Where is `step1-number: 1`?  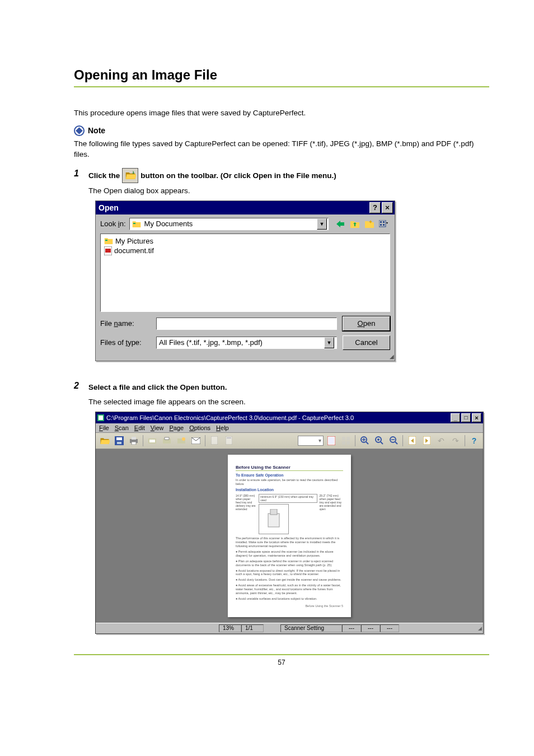 step1-number: 1 is located at coordinates (78, 174).